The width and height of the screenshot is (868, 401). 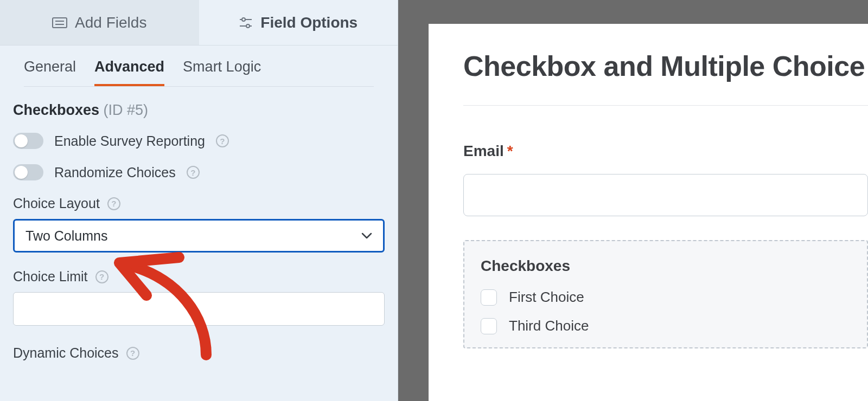 What do you see at coordinates (111, 23) in the screenshot?
I see `tab-add-fields-label: Add Fields` at bounding box center [111, 23].